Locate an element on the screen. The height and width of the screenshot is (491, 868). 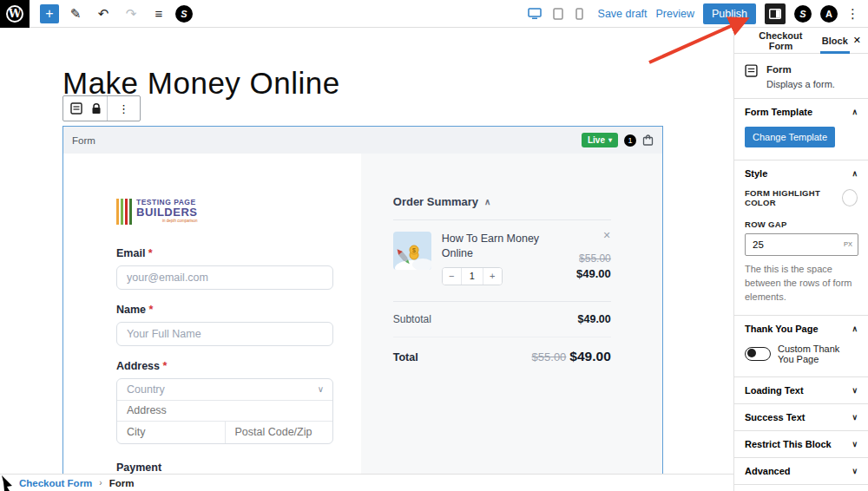
price-current: $49.00 is located at coordinates (594, 274).